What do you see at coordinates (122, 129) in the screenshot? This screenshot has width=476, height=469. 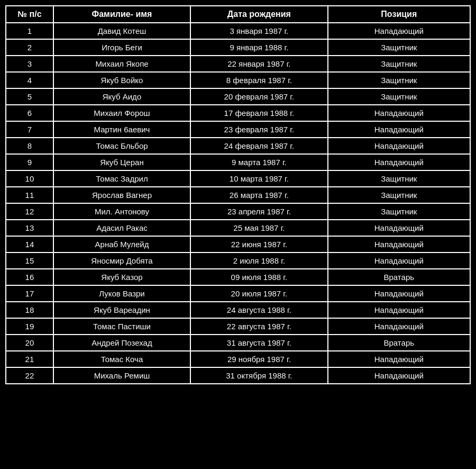 I see `cell-name: Мартин 6аевич` at bounding box center [122, 129].